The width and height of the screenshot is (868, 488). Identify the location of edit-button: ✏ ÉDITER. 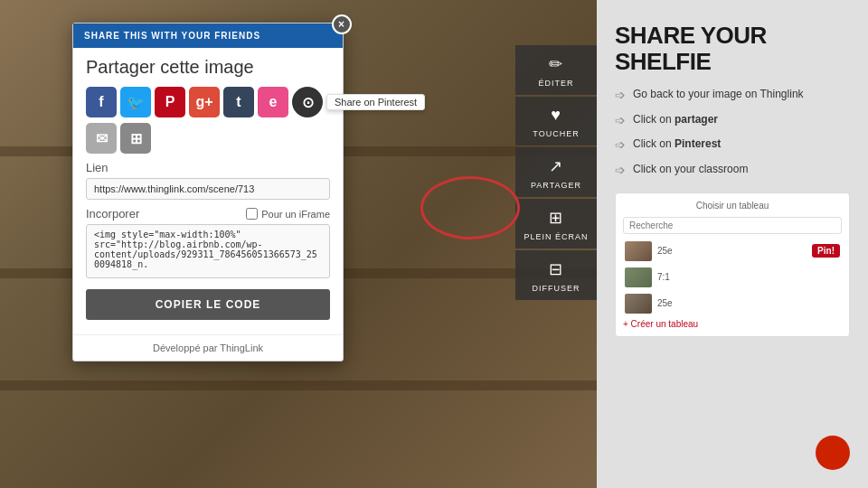
(556, 70).